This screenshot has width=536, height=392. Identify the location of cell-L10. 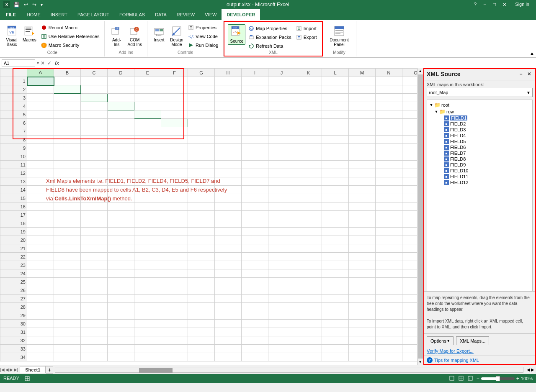
(335, 156).